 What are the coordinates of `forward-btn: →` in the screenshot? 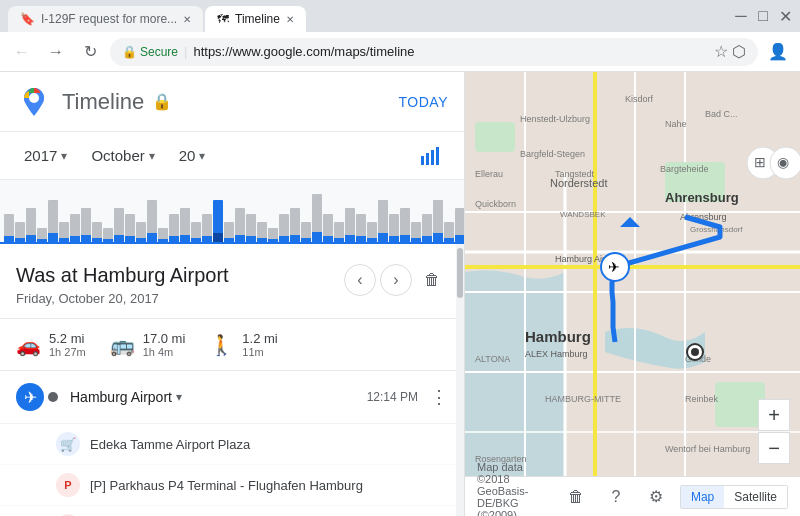 It's located at (56, 52).